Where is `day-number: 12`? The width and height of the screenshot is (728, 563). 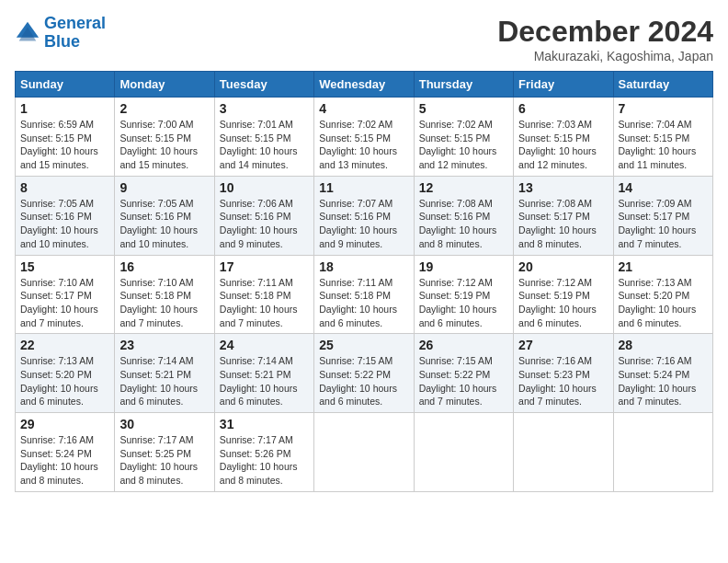
day-number: 12 is located at coordinates (463, 188).